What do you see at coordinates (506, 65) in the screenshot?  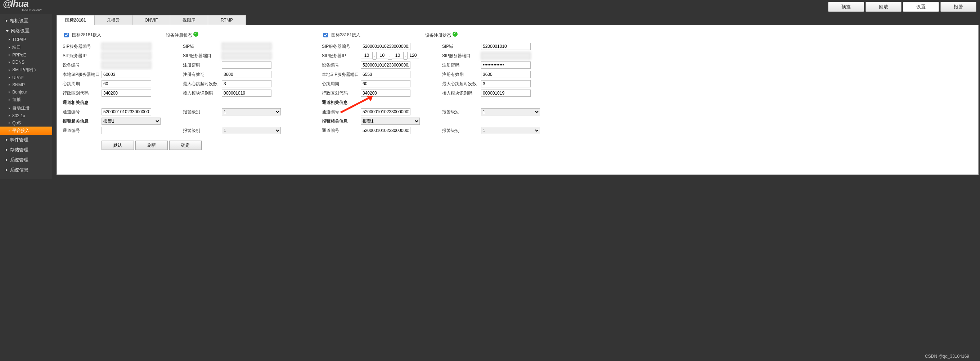 I see `right-reg-pwd` at bounding box center [506, 65].